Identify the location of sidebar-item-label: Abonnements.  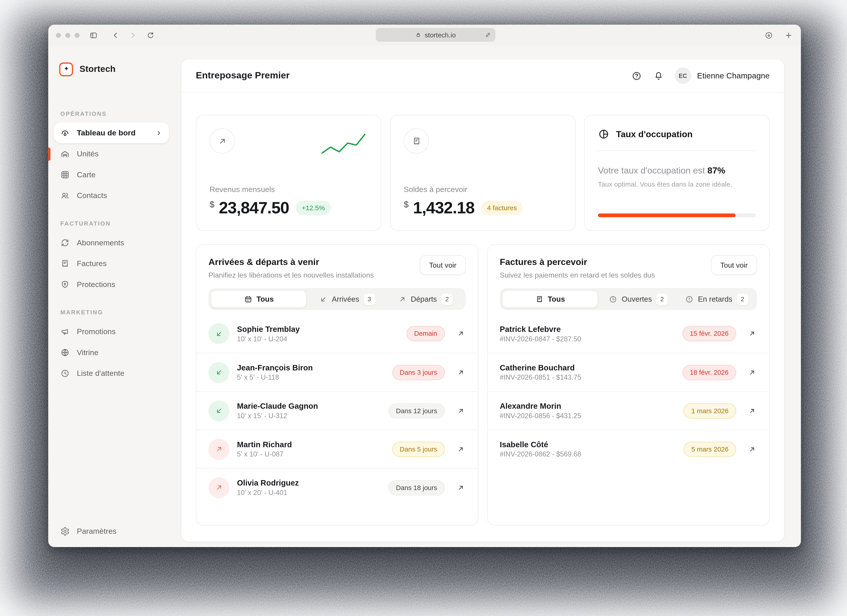
(100, 243).